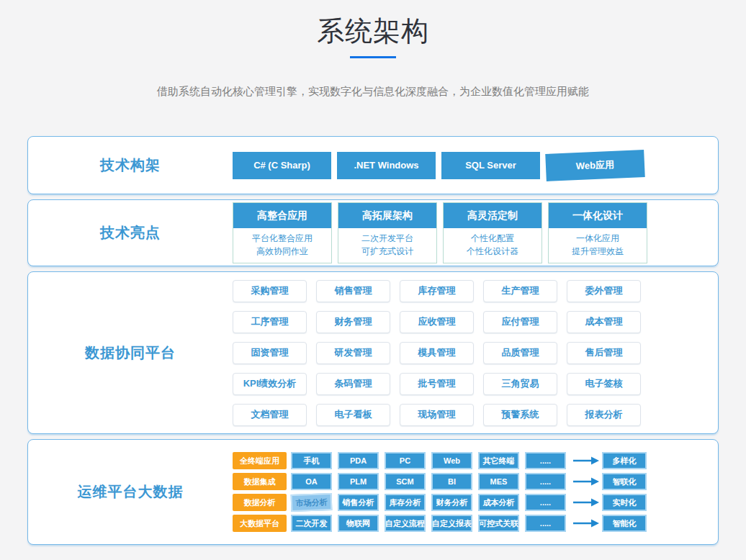  Describe the element at coordinates (373, 58) in the screenshot. I see `title-underline` at that location.